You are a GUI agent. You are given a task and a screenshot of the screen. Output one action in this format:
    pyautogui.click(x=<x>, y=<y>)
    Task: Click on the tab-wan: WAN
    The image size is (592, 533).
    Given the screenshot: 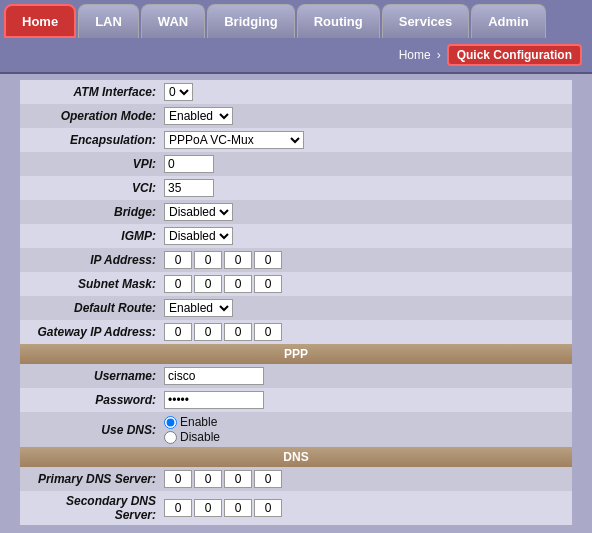 What is the action you would take?
    pyautogui.click(x=173, y=21)
    